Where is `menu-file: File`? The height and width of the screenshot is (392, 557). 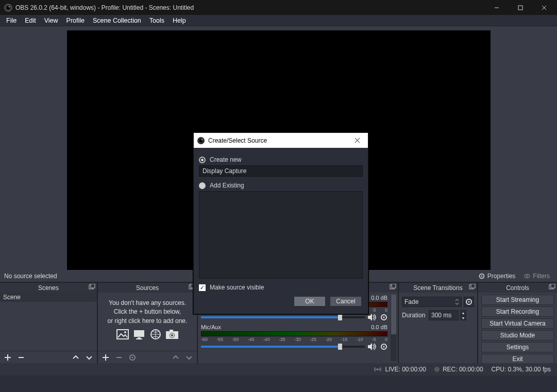
menu-file: File is located at coordinates (11, 21).